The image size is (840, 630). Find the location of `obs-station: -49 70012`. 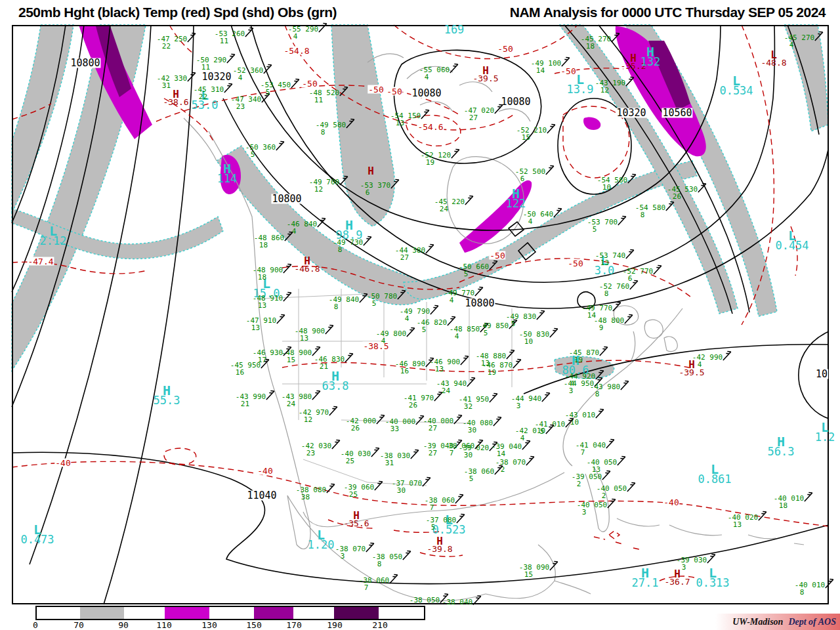

obs-station: -49 70012 is located at coordinates (324, 186).